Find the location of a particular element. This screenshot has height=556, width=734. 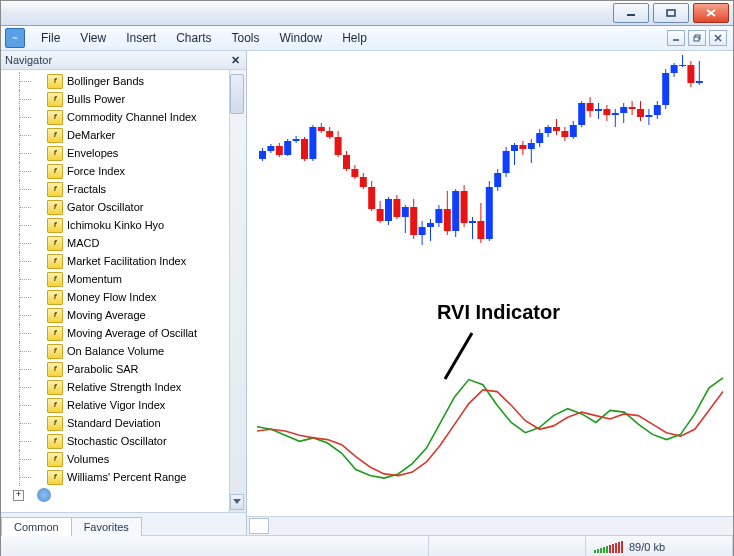

indicator-label: Ichimoku Kinko Hyo is located at coordinates (116, 225).